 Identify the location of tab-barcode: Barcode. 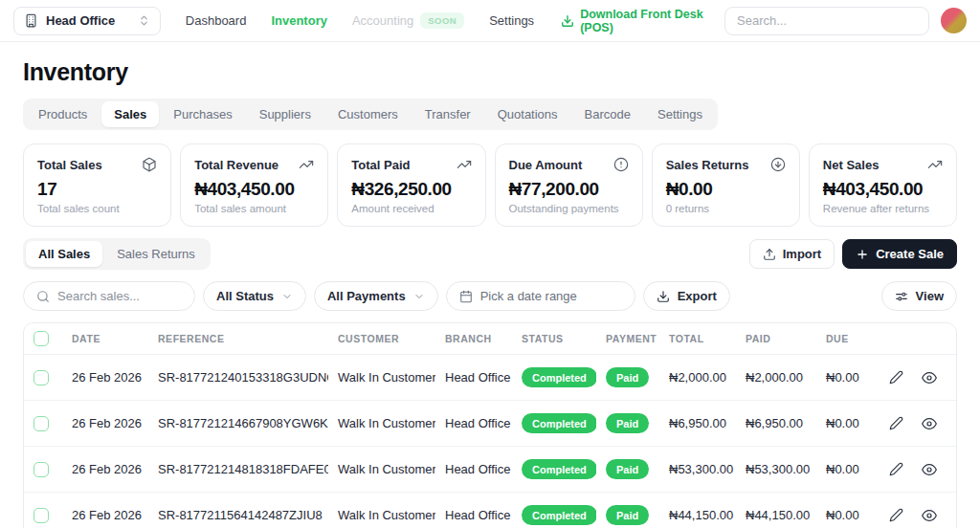
(608, 115).